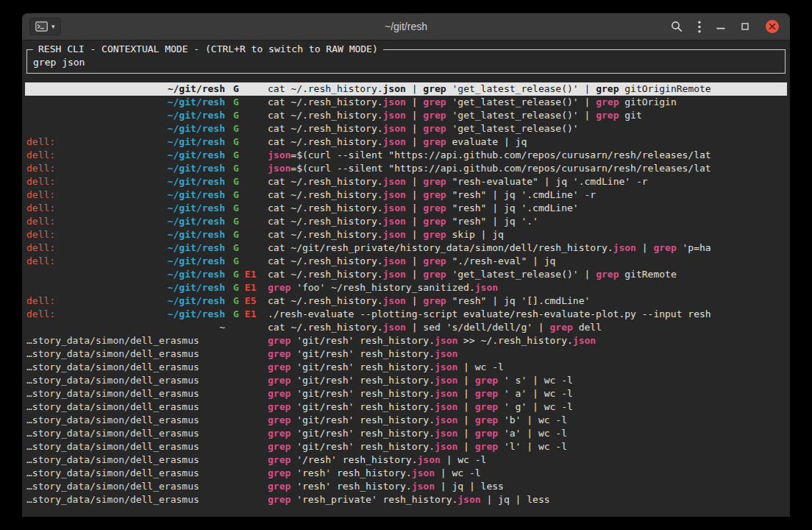 Image resolution: width=812 pixels, height=530 pixels. Describe the element at coordinates (533, 420) in the screenshot. I see `command-text: 'b' | wc -l` at that location.